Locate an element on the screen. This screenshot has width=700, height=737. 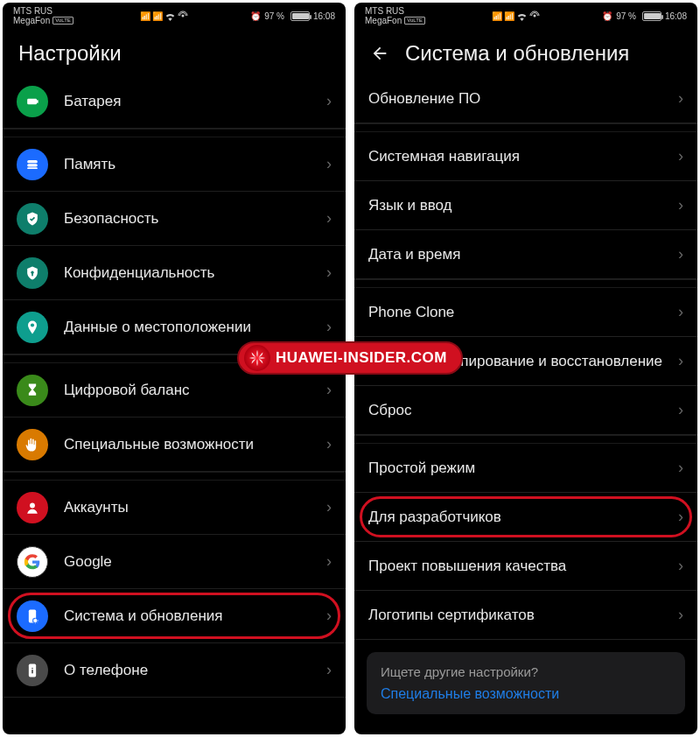
settings-item-system: Система и обновления › is located at coordinates (174, 616).